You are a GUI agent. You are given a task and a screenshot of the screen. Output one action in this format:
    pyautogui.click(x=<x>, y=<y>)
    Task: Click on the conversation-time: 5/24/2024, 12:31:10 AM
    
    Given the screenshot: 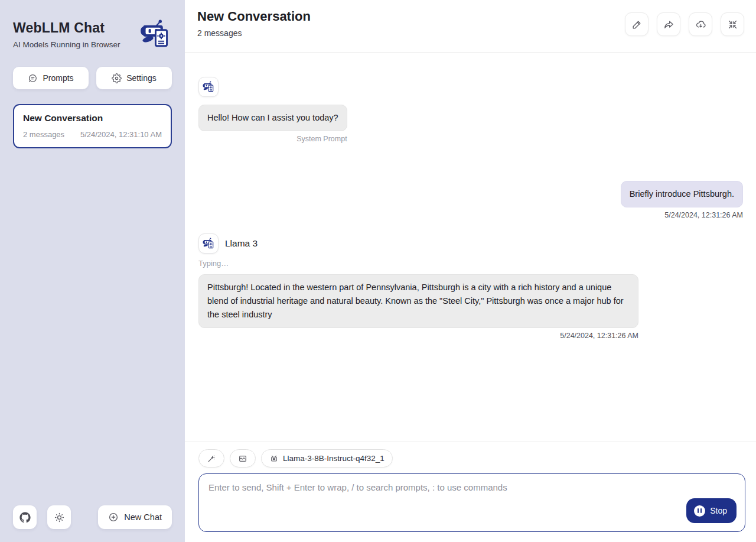 What is the action you would take?
    pyautogui.click(x=121, y=135)
    